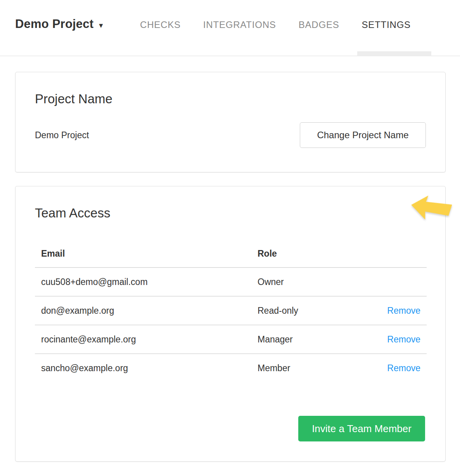 The width and height of the screenshot is (460, 476). Describe the element at coordinates (361, 429) in the screenshot. I see `invite-row: Invite a Team Member` at that location.